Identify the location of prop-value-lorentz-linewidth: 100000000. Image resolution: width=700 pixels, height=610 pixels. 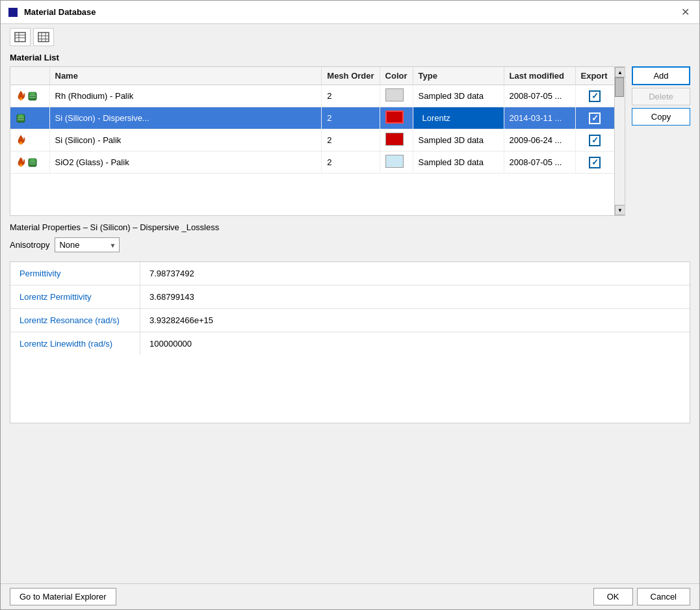
(415, 343).